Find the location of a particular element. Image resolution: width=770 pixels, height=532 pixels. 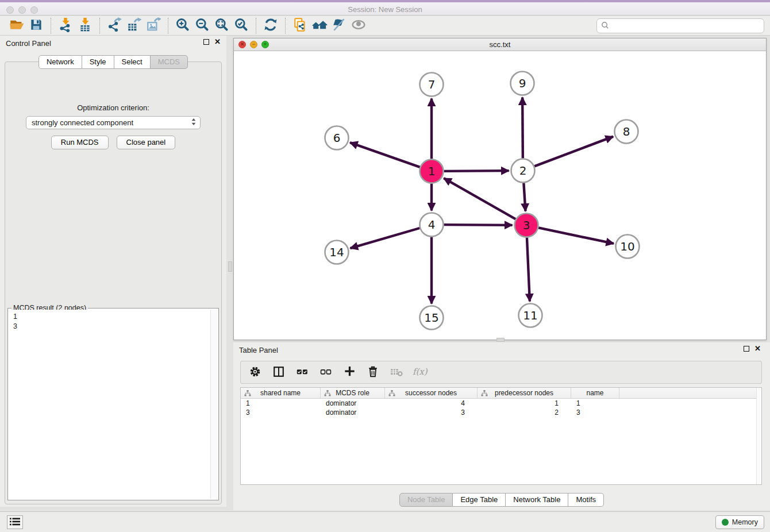

save-session-button is located at coordinates (36, 26).